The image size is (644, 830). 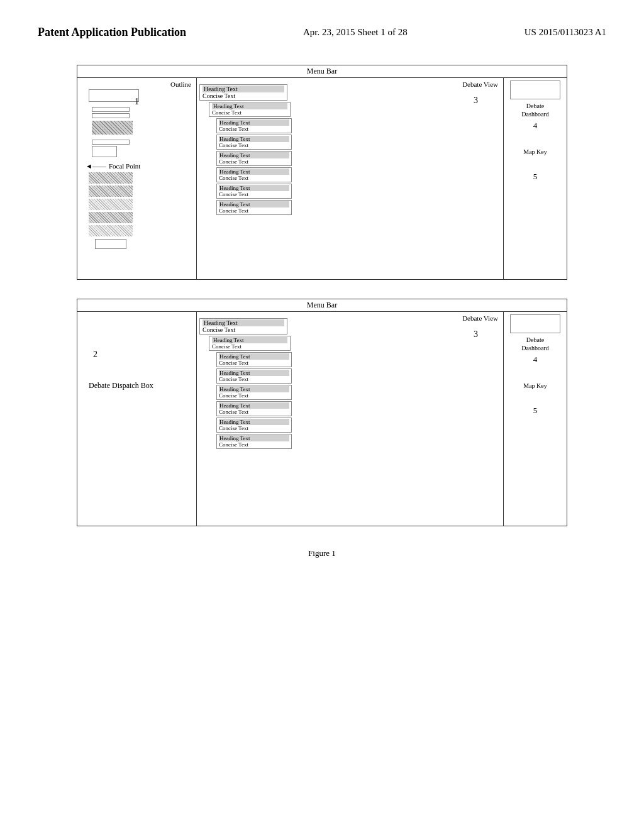 What do you see at coordinates (254, 191) in the screenshot?
I see `deep-item-5: Heading Text Concise Text` at bounding box center [254, 191].